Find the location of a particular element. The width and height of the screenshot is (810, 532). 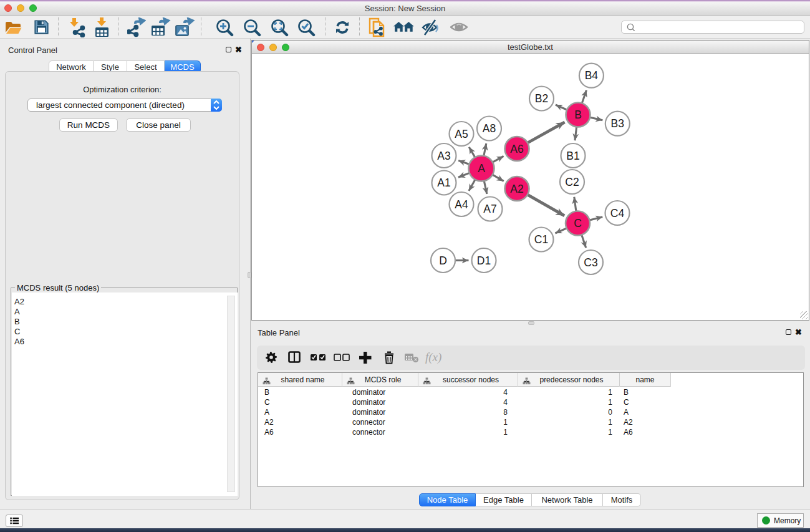

svg-text: B1 is located at coordinates (572, 156).